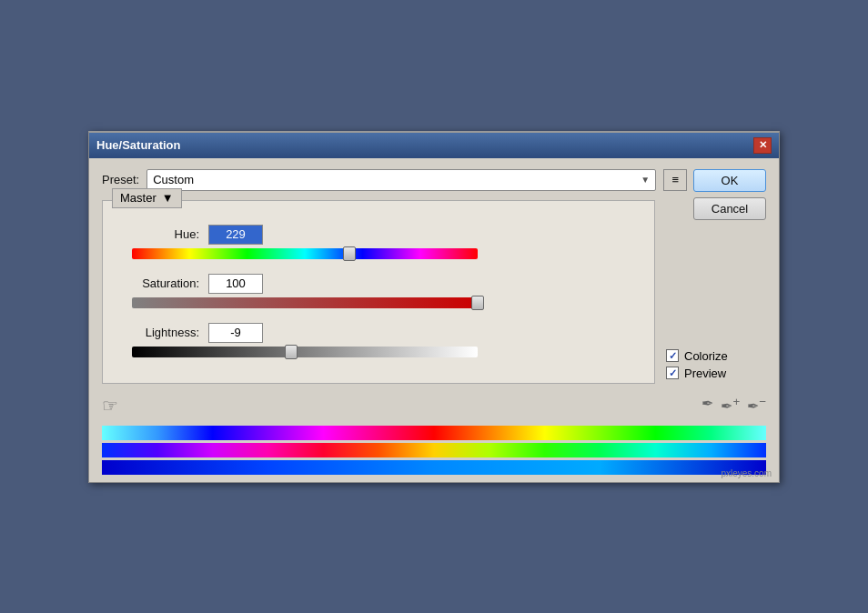 Image resolution: width=868 pixels, height=613 pixels. I want to click on channel-label: Master, so click(138, 198).